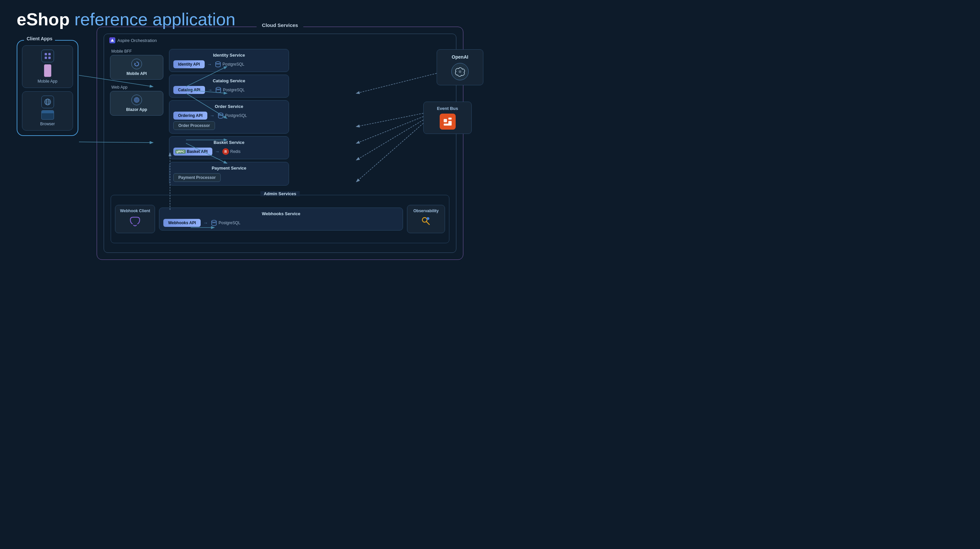 The image size is (980, 549). Describe the element at coordinates (137, 40) in the screenshot. I see `aspire-label-text: Aspire Orchestration` at that location.